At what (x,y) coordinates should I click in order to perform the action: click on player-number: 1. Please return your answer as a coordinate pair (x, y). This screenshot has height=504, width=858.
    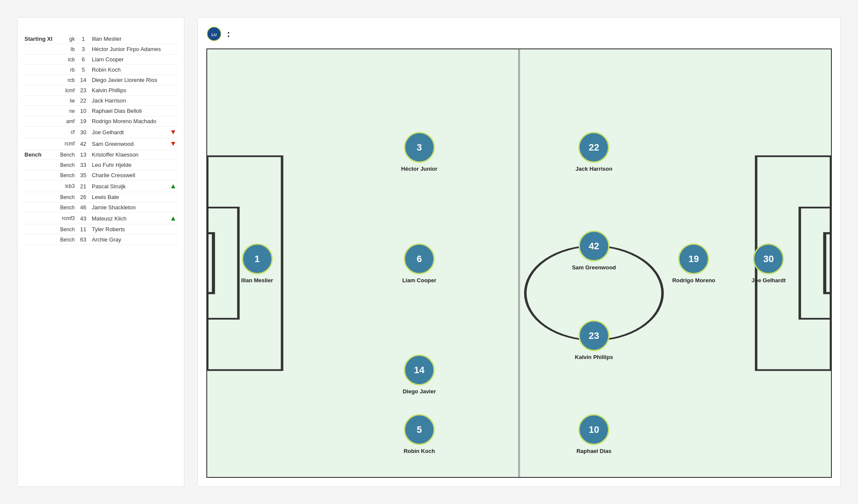
    Looking at the image, I should click on (83, 39).